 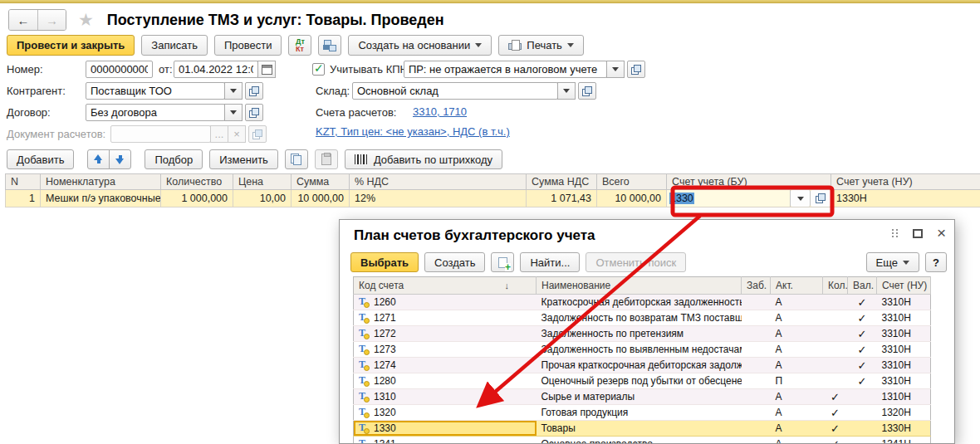 I want to click on col-offbalance: Заб., so click(x=756, y=285).